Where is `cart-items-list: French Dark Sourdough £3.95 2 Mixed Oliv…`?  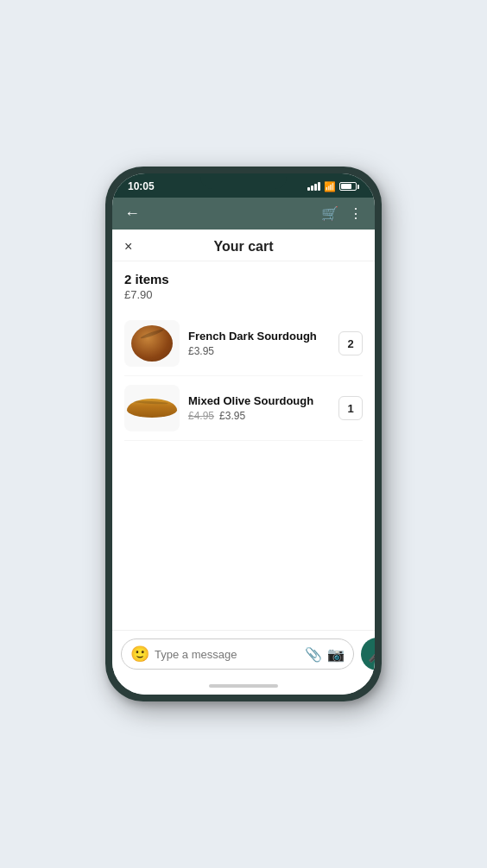 cart-items-list: French Dark Sourdough £3.95 2 Mixed Oliv… is located at coordinates (244, 376).